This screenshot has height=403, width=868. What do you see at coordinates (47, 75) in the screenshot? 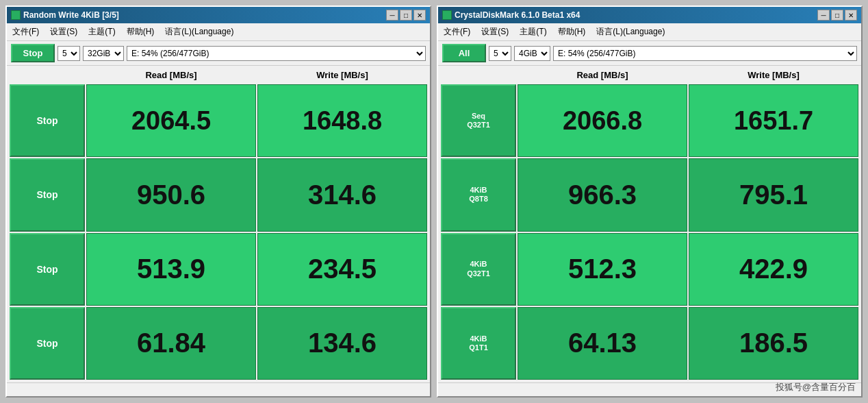
I see `left-header-col1` at bounding box center [47, 75].